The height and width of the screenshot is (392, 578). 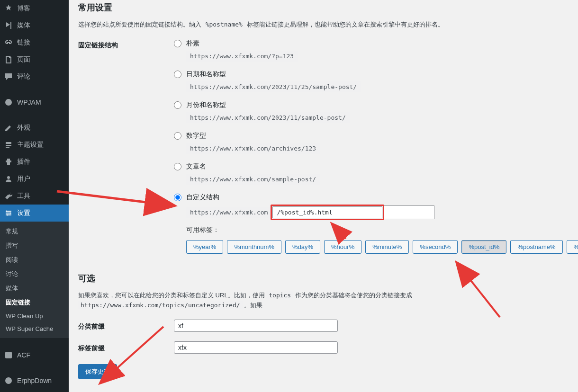 What do you see at coordinates (34, 77) in the screenshot?
I see `menu-item-comments: 评论` at bounding box center [34, 77].